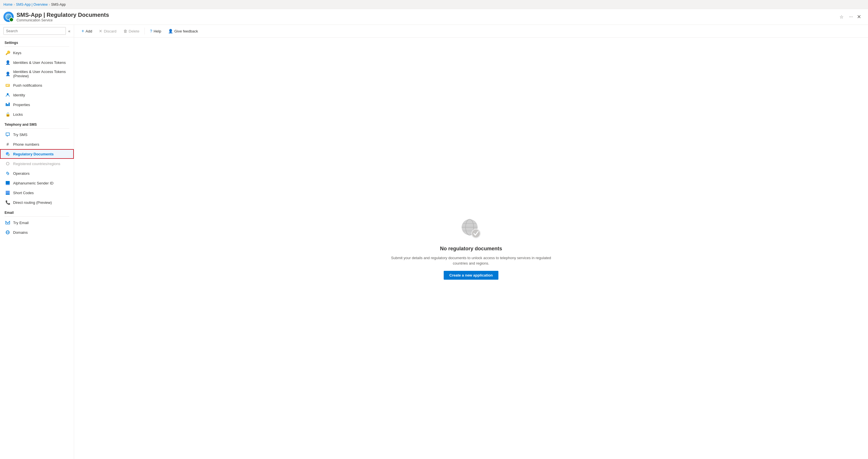 The width and height of the screenshot is (868, 459). Describe the element at coordinates (100, 31) in the screenshot. I see `discard-icon: ✕` at that location.